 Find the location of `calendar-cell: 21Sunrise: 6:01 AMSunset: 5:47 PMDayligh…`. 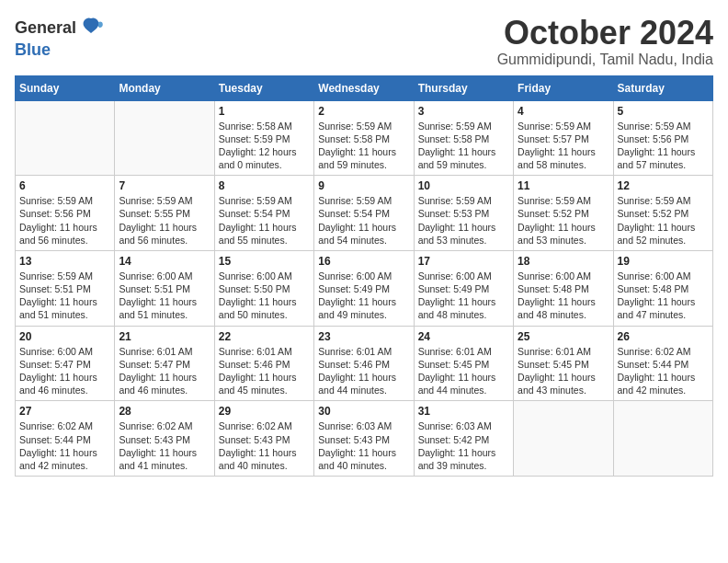

calendar-cell: 21Sunrise: 6:01 AMSunset: 5:47 PMDayligh… is located at coordinates (165, 363).